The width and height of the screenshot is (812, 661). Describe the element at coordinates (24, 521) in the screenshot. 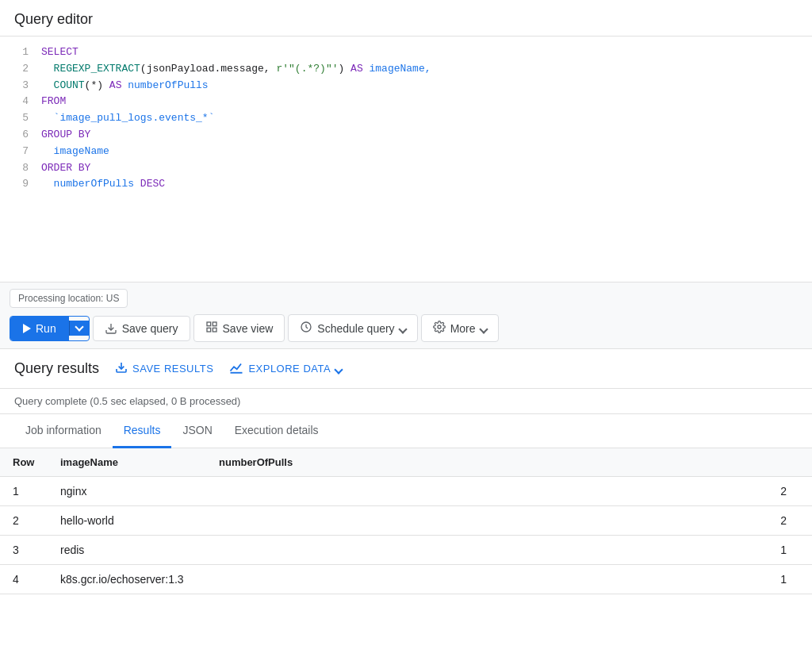

I see `table-cell-row: 2` at that location.